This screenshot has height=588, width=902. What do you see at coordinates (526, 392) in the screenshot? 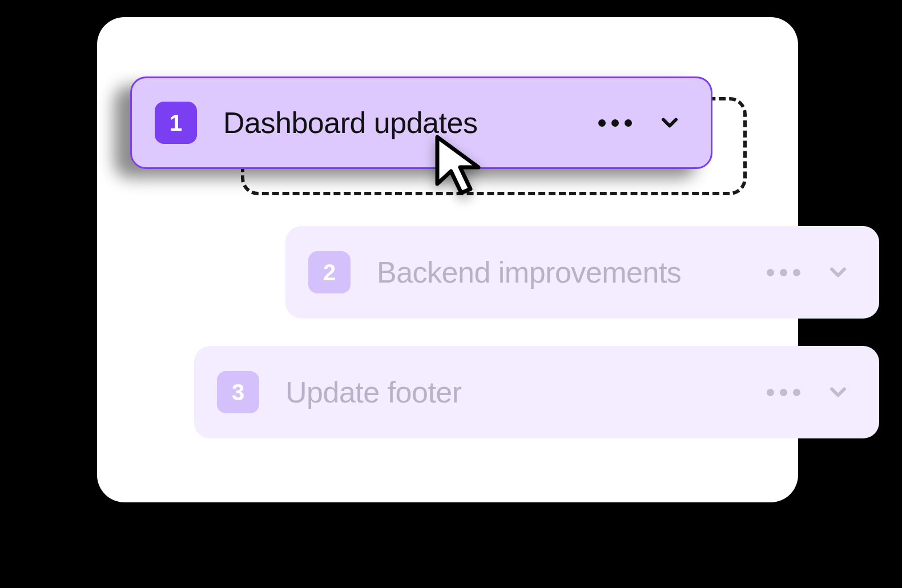
I see `task-title: Update footer` at bounding box center [526, 392].